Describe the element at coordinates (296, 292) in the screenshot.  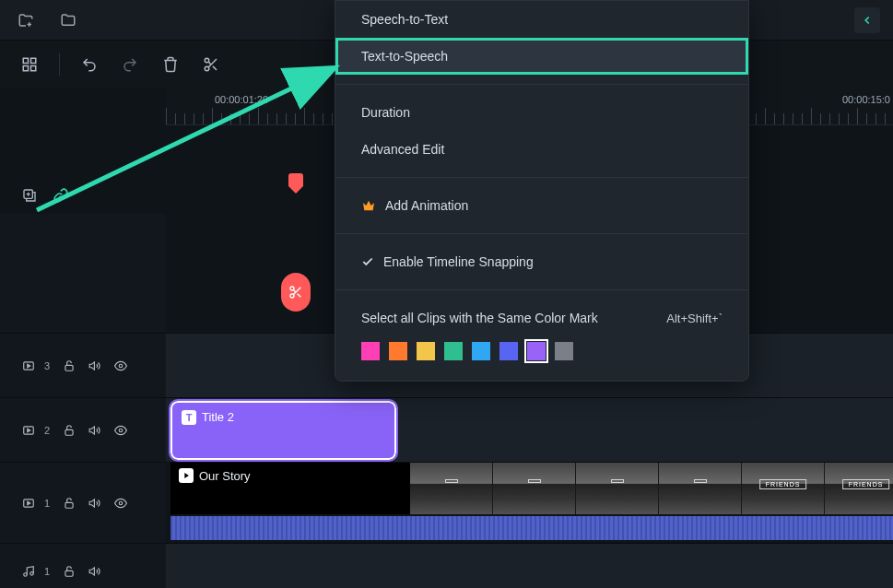
I see `split-at-playhead-button` at that location.